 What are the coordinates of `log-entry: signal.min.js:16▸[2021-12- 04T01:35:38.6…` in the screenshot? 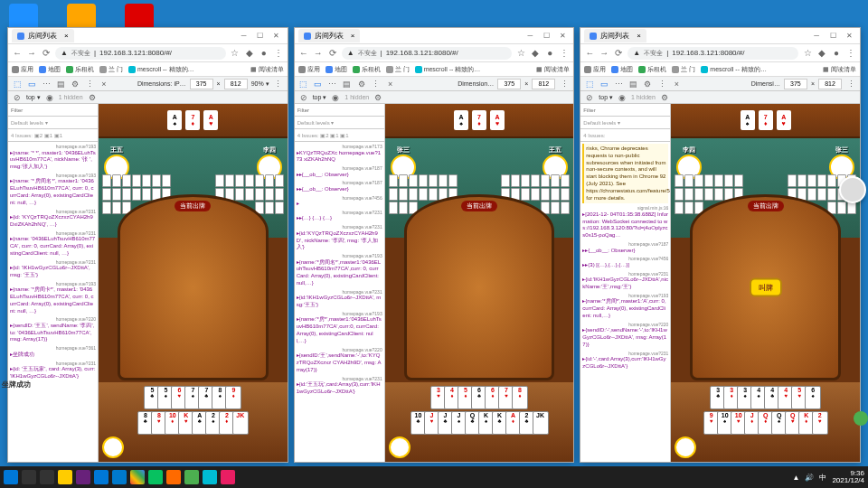 It's located at (626, 222).